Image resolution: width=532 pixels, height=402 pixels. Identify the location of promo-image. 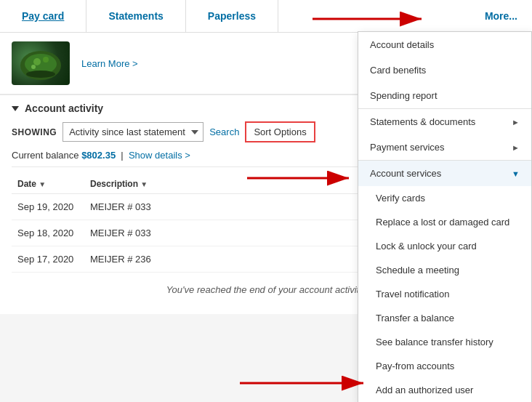
(41, 63).